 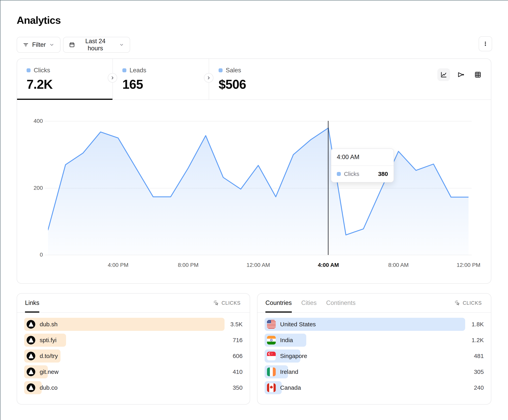 I want to click on row-label: d.to/try, so click(x=49, y=356).